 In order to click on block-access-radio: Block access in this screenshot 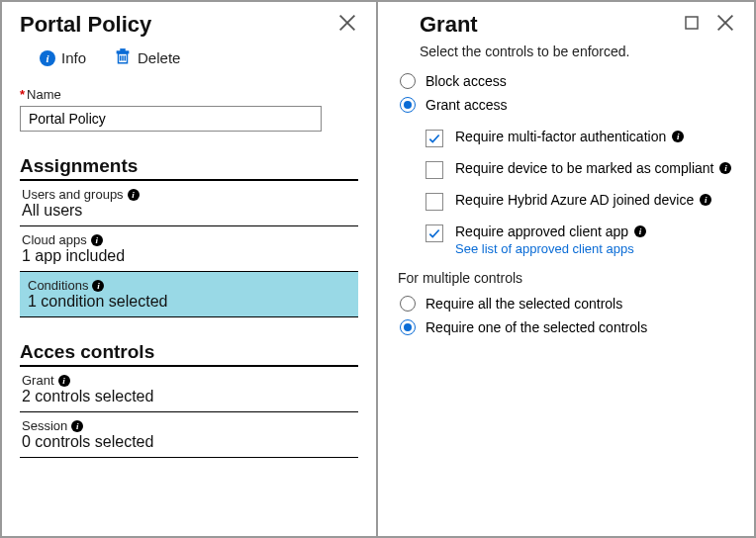, I will do `click(568, 81)`.